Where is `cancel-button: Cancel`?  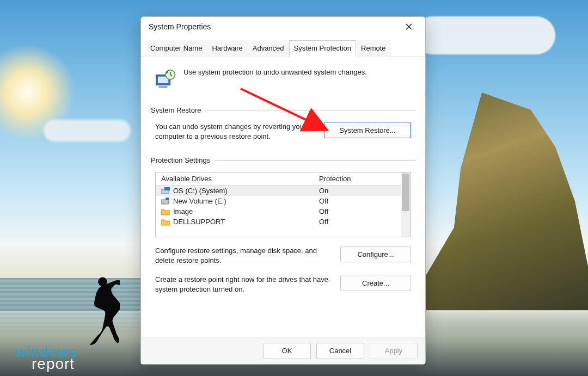
cancel-button: Cancel is located at coordinates (340, 351).